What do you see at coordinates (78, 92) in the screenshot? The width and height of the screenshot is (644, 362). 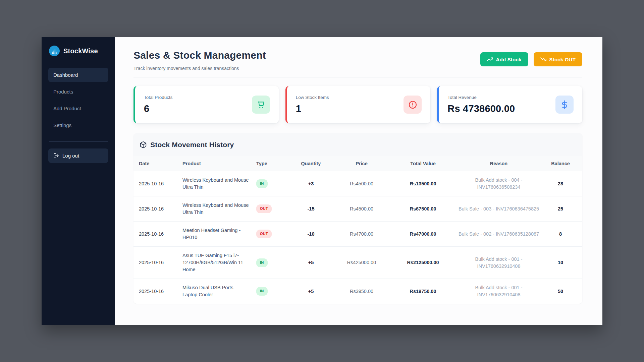 I see `sidebar-item-products: Products` at bounding box center [78, 92].